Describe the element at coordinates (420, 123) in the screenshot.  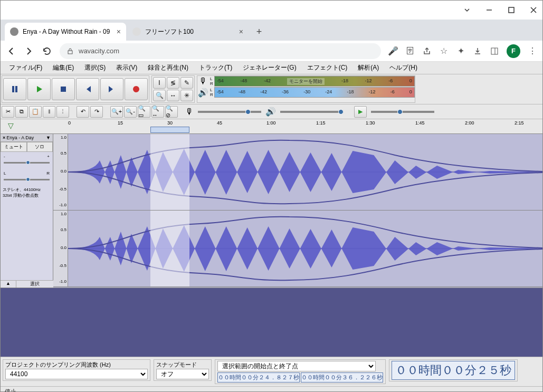
I see `timeline-tick: 1:45` at that location.